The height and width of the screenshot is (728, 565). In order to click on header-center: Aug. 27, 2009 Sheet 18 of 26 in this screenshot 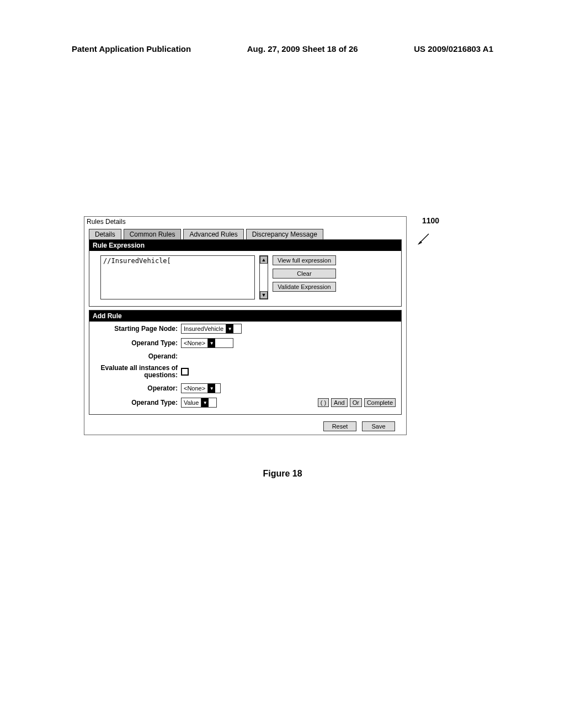, I will do `click(302, 49)`.